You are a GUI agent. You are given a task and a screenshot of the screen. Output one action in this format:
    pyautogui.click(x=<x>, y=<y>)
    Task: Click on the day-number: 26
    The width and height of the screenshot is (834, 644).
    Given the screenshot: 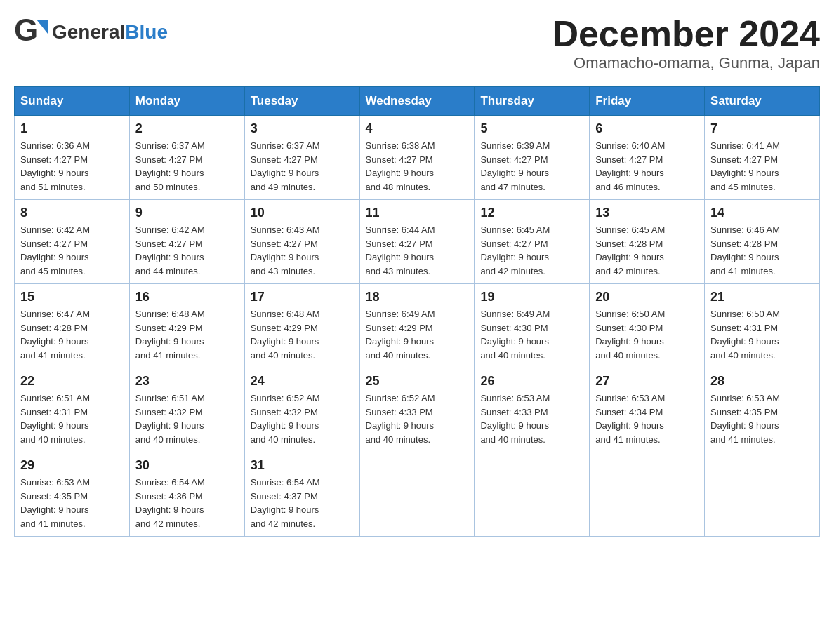 What is the action you would take?
    pyautogui.click(x=532, y=382)
    